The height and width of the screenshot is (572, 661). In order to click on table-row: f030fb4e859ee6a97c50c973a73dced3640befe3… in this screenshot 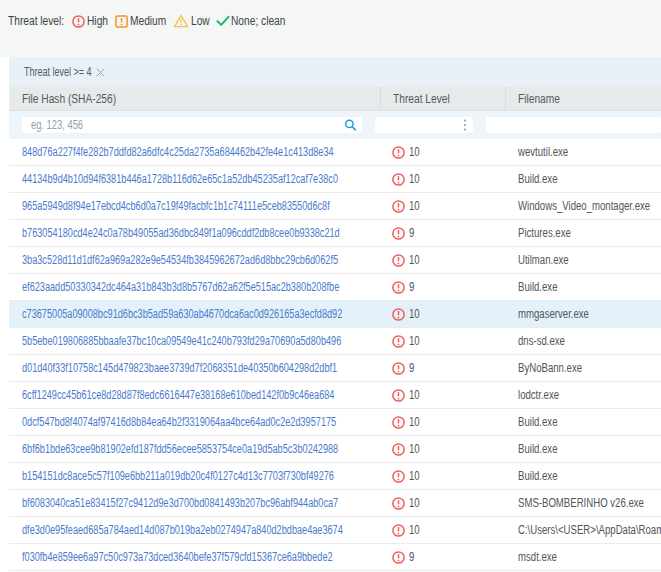, I will do `click(335, 558)`.